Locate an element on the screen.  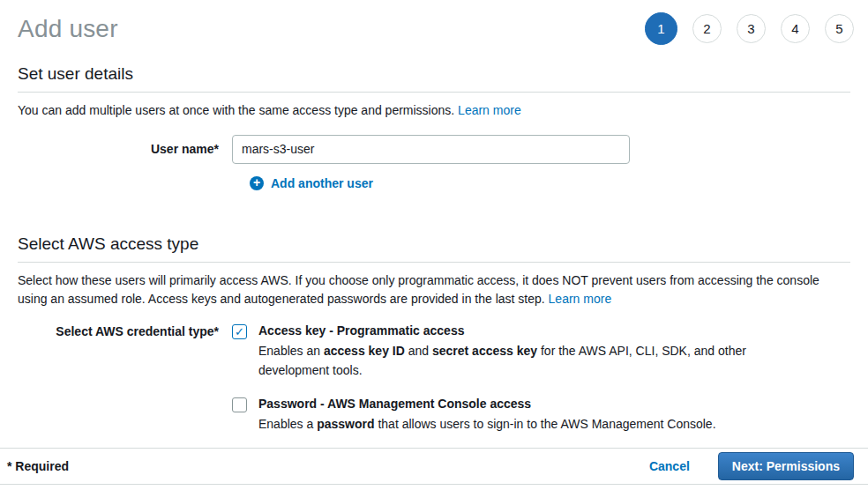
access-type-intro-text: Select how these users will primarily ac… is located at coordinates (418, 290).